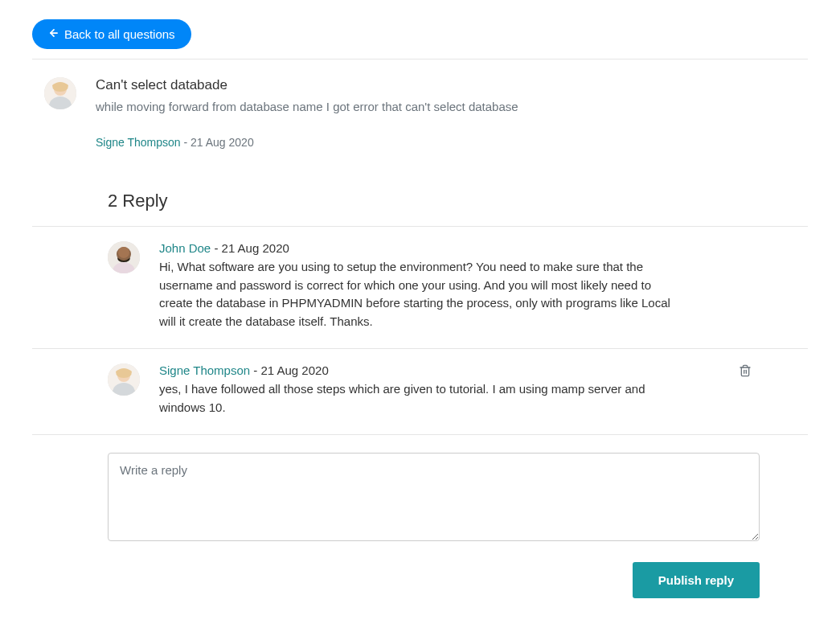 The image size is (840, 628). Describe the element at coordinates (416, 294) in the screenshot. I see `reply-text: Hi, What software are you using to setup…` at that location.